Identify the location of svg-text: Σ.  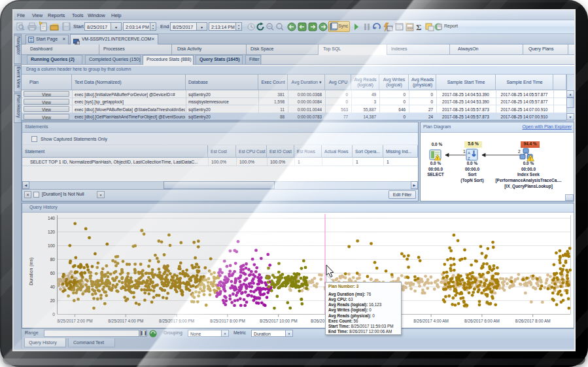
(419, 27).